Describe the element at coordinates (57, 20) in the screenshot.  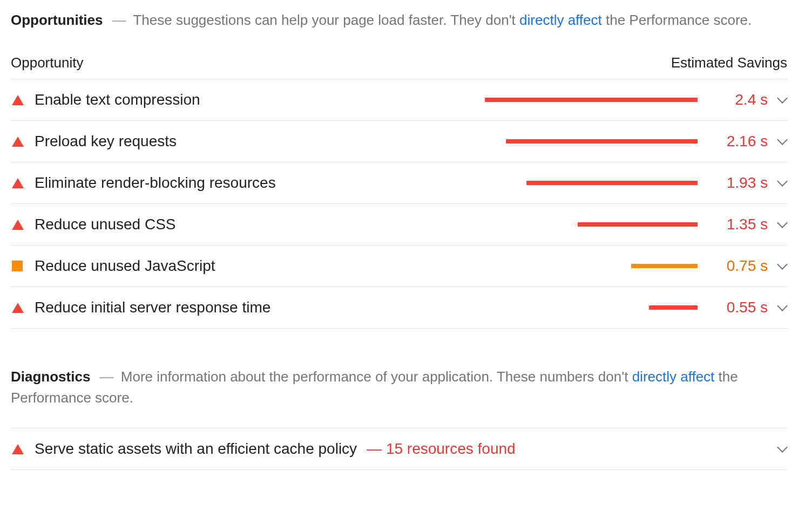
I see `opportunities-title: Opportunities` at that location.